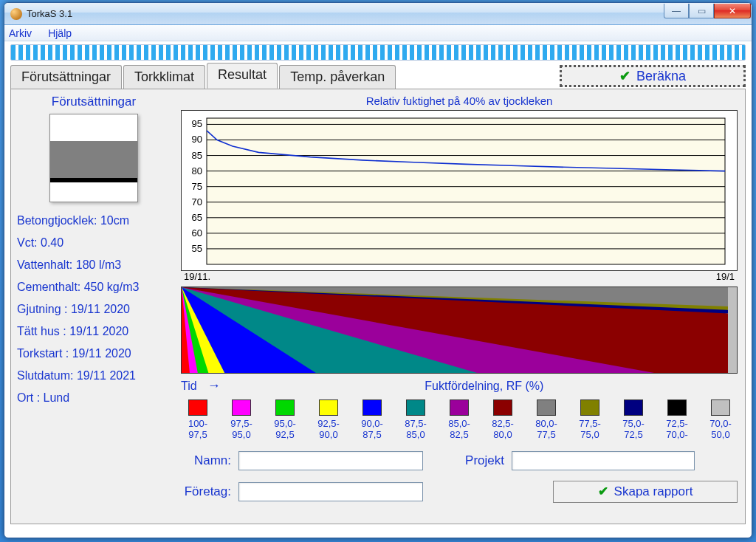  I want to click on name-input, so click(331, 461).